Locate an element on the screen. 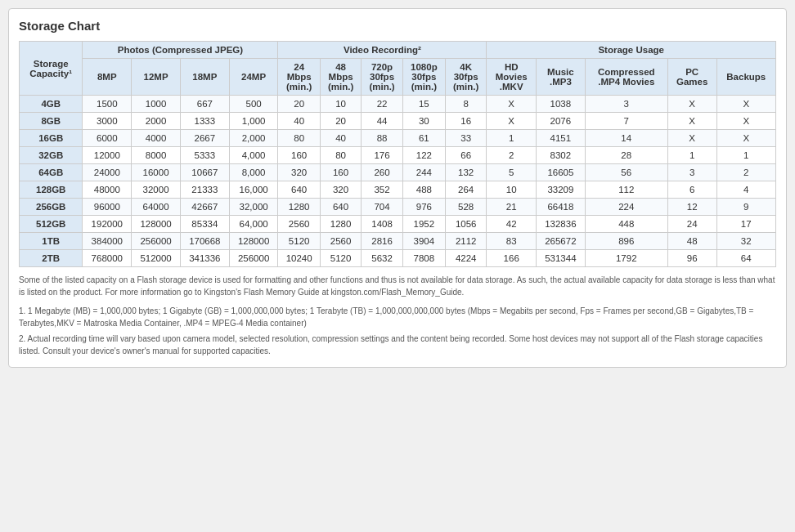 This screenshot has width=795, height=532. cell-value: 30 is located at coordinates (424, 121).